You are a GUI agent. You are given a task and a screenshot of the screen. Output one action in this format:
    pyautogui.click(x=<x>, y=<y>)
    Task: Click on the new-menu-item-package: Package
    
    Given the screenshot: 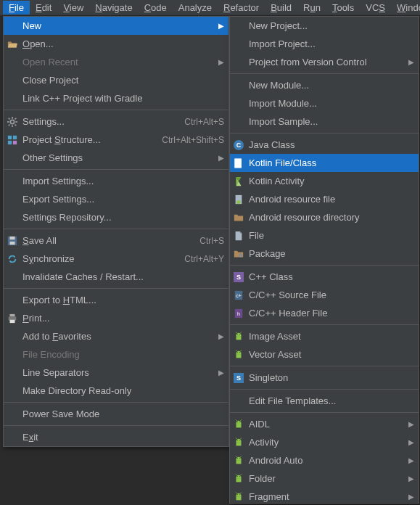 What is the action you would take?
    pyautogui.click(x=324, y=254)
    